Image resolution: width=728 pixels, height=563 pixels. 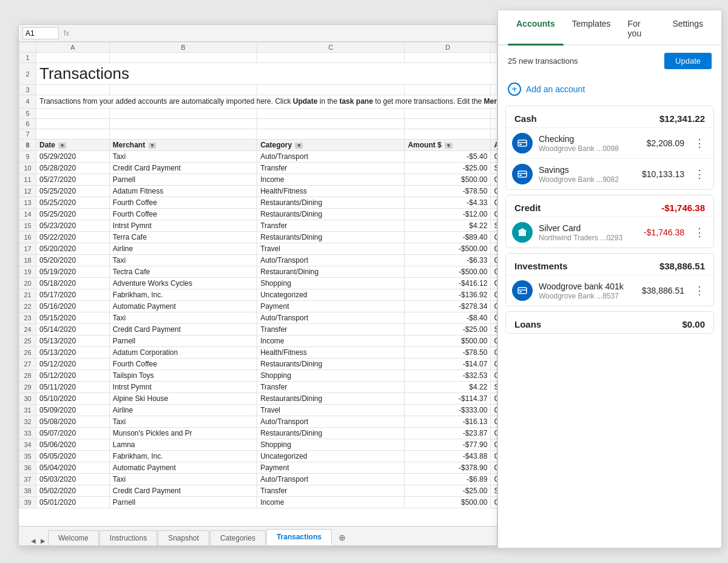 What do you see at coordinates (342, 538) in the screenshot?
I see `tab-add-button: ⊕` at bounding box center [342, 538].